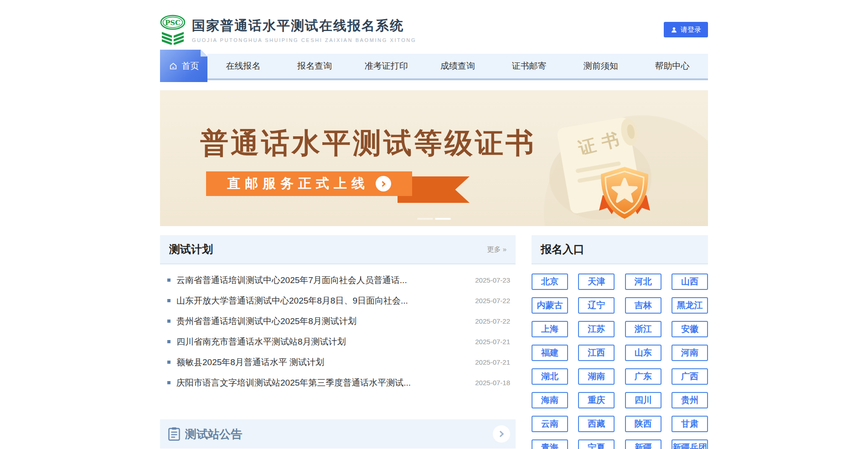 This screenshot has height=449, width=868. What do you see at coordinates (321, 301) in the screenshot?
I see `plan-title: 山东开放大学普通话测试中心2025年8月8日、9日面向社会...` at bounding box center [321, 301].